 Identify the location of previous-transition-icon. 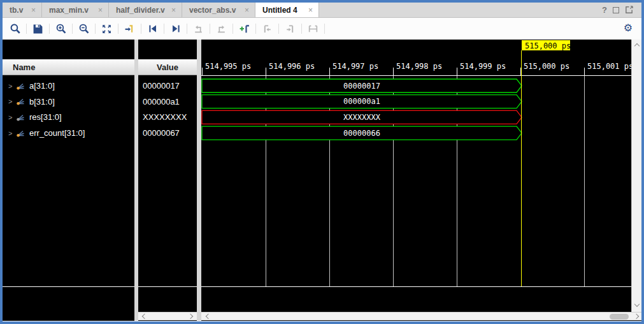
(153, 29).